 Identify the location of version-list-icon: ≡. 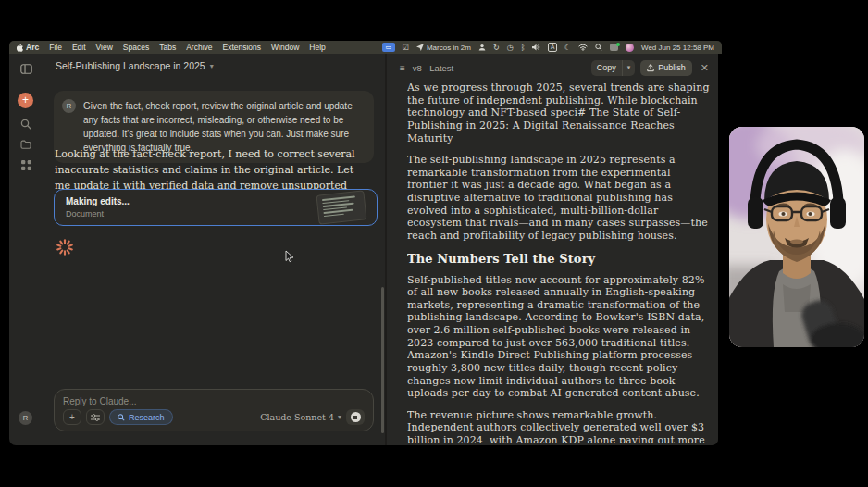
(403, 69).